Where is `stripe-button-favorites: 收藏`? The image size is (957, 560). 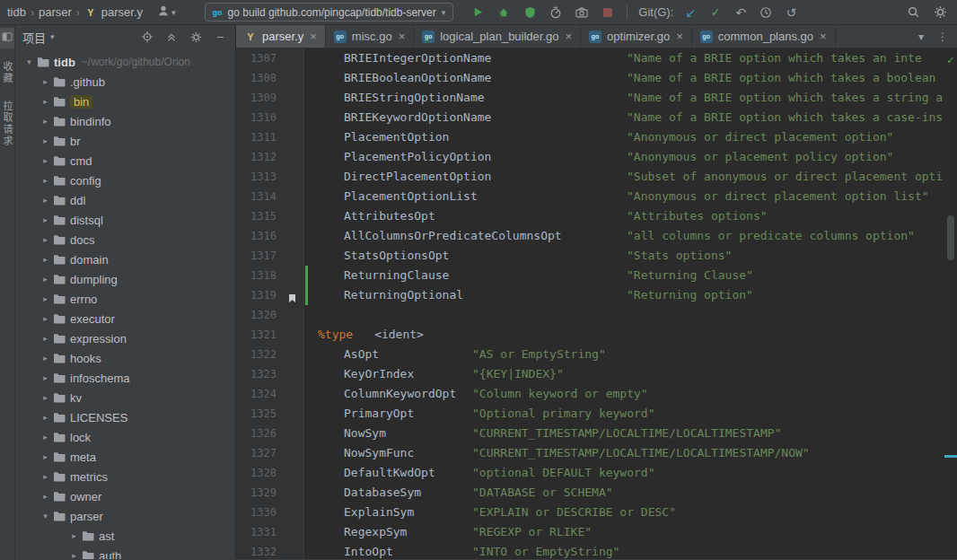 stripe-button-favorites: 收藏 is located at coordinates (7, 73).